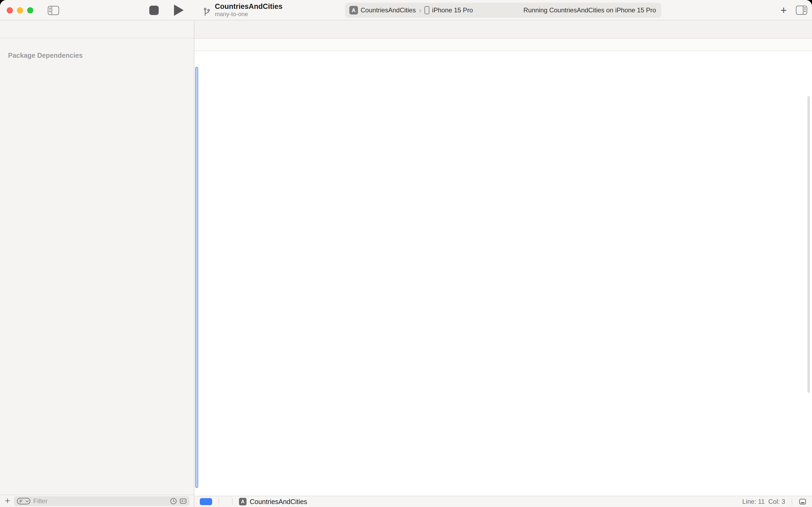  I want to click on navigator-filter-bar: + Filter, so click(97, 501).